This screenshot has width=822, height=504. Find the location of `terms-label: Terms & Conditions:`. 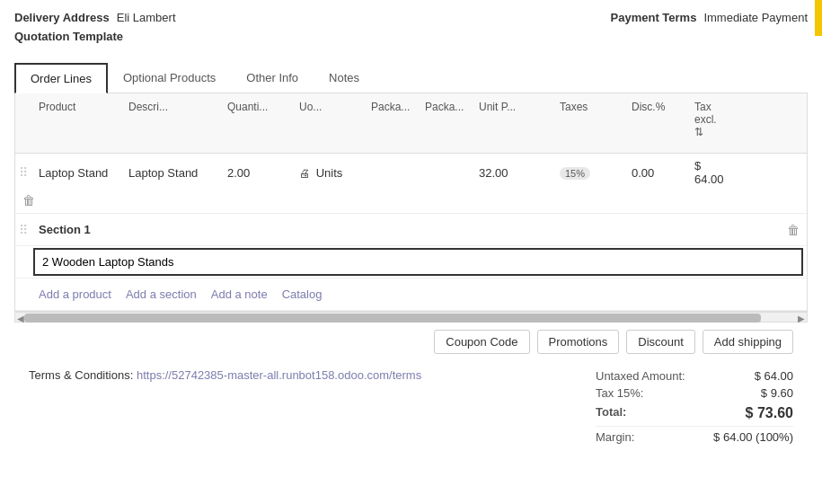

terms-label: Terms & Conditions: is located at coordinates (81, 376).